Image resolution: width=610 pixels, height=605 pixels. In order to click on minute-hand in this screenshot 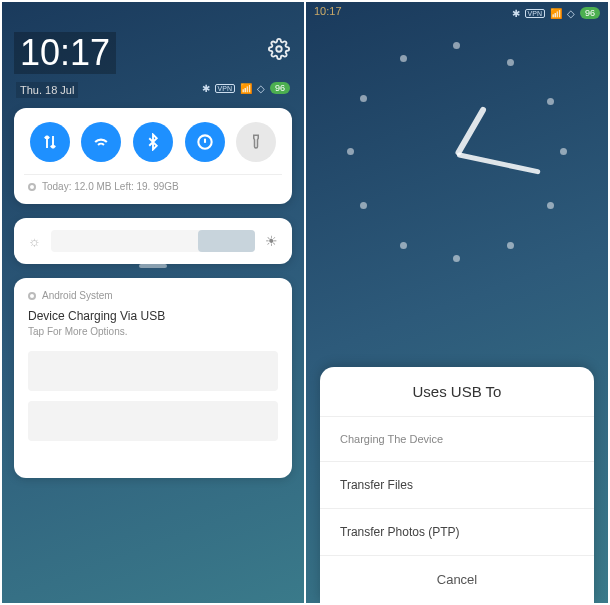, I will do `click(498, 164)`.